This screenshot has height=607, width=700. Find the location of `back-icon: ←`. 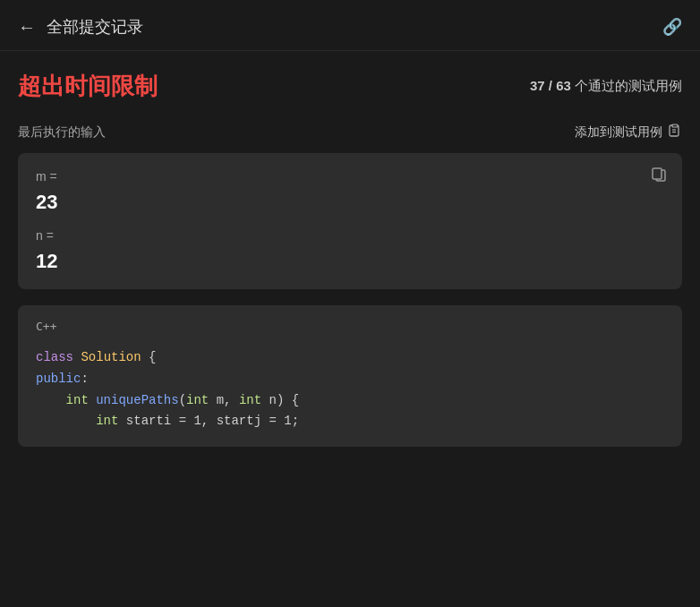

back-icon: ← is located at coordinates (27, 27).